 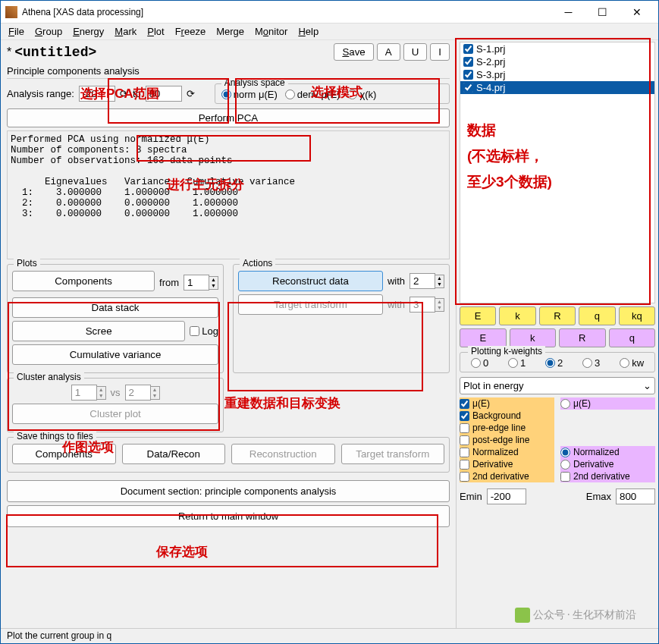 What do you see at coordinates (396, 281) in the screenshot?
I see `with-label: with` at bounding box center [396, 281].